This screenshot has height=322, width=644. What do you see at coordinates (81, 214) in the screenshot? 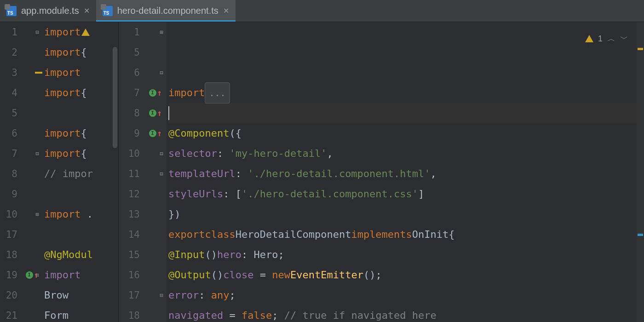
I see `code-line: import .` at bounding box center [81, 214].